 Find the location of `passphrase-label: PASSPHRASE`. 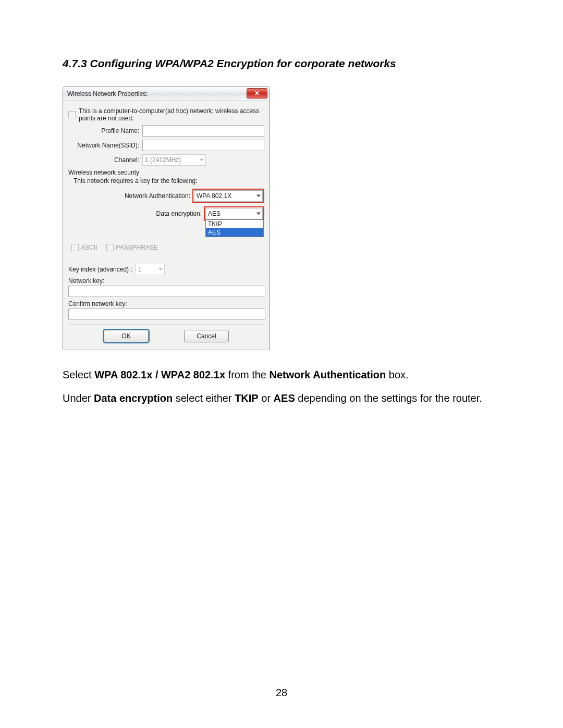

passphrase-label: PASSPHRASE is located at coordinates (137, 248).